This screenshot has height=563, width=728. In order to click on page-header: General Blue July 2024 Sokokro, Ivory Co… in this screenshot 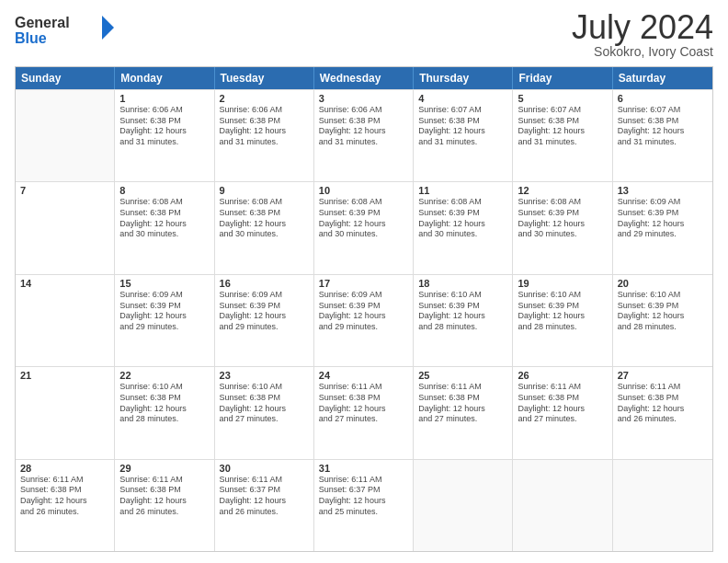, I will do `click(364, 35)`.